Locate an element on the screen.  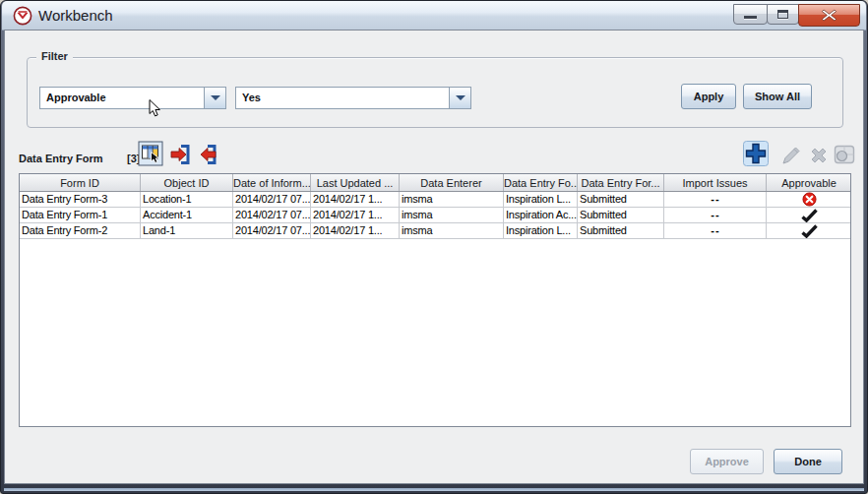
app-logo-icon is located at coordinates (23, 16).